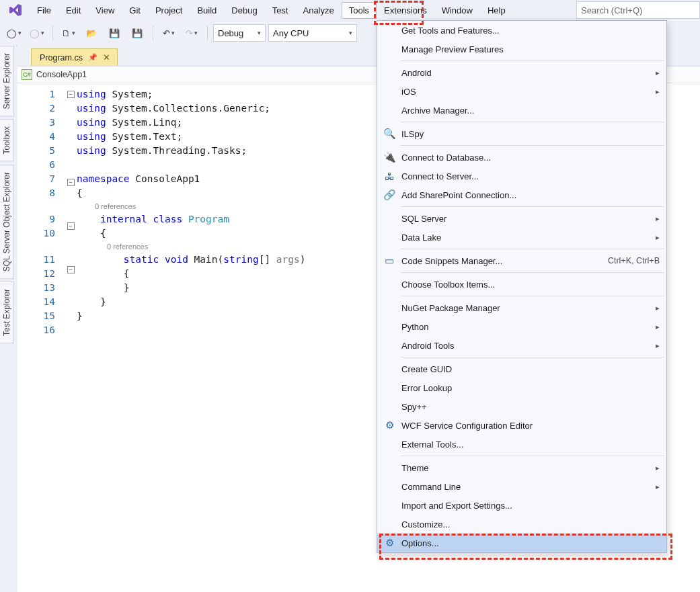  Describe the element at coordinates (7, 222) in the screenshot. I see `rail-tab-sql-server-object-explorer: SQL Server Object Explorer` at that location.